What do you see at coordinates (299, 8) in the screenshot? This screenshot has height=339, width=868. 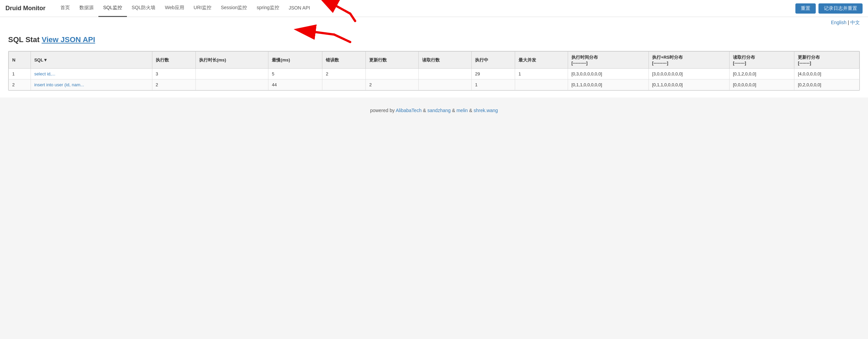 I see `nav-item-json-api: JSON API` at bounding box center [299, 8].